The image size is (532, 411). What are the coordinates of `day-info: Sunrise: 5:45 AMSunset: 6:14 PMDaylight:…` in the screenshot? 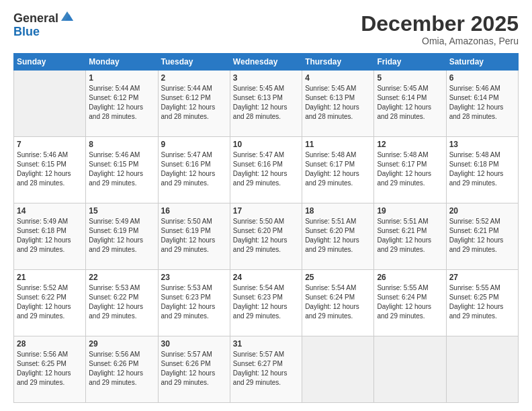 It's located at (410, 103).